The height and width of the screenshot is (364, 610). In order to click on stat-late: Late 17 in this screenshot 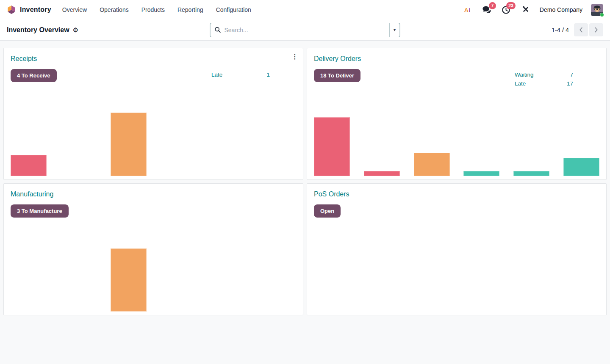, I will do `click(544, 84)`.